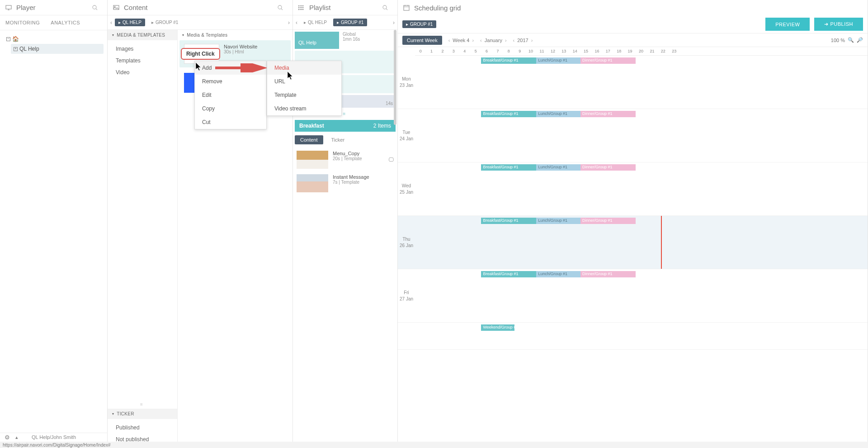 The height and width of the screenshot is (448, 868). What do you see at coordinates (235, 35) in the screenshot?
I see `media-templates-header-2: ▾ Media & Templates` at bounding box center [235, 35].